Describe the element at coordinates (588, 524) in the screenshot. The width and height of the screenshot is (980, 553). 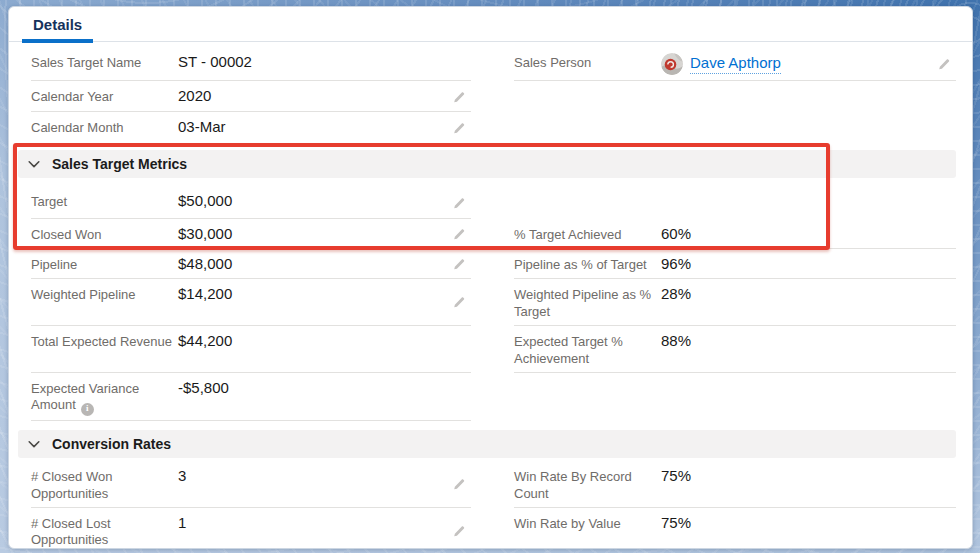
I see `field-label: Win Rate by Value` at that location.